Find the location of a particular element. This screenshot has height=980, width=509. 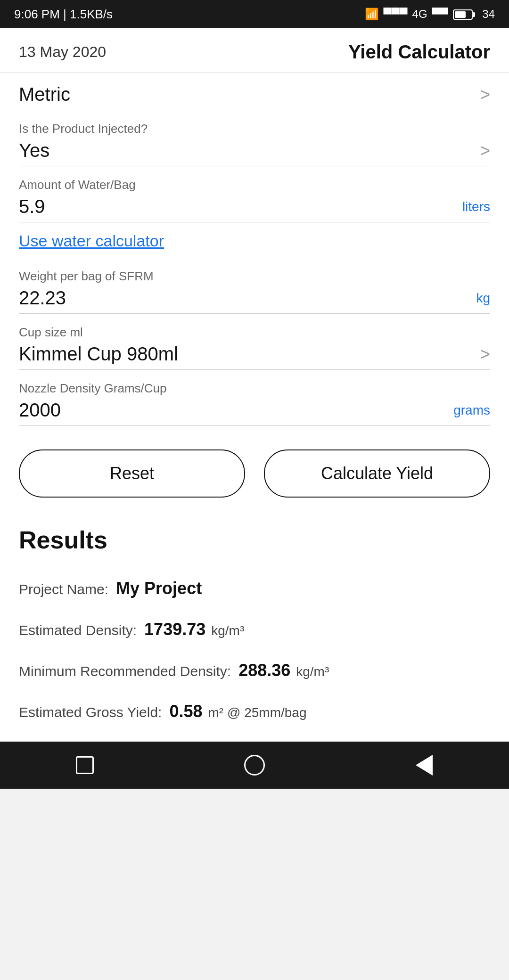

min-recommended-density-unit: kg/m³ is located at coordinates (312, 672).